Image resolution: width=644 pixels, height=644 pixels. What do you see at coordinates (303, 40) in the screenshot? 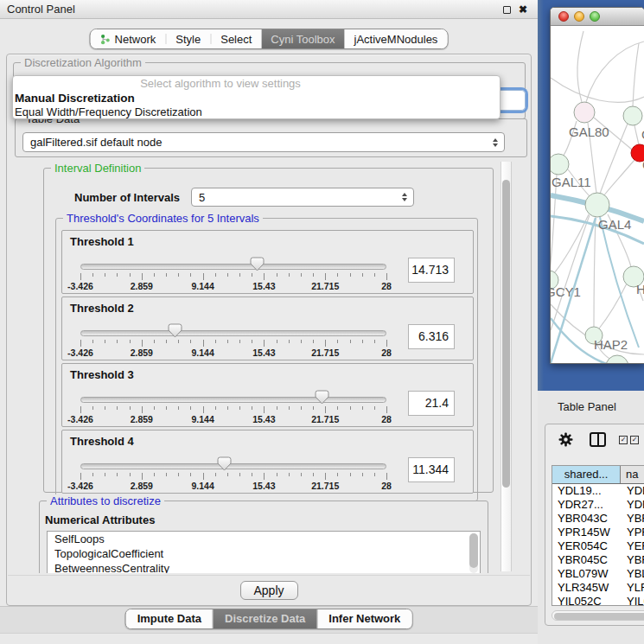
I see `tab-label: Cyni Toolbox` at bounding box center [303, 40].